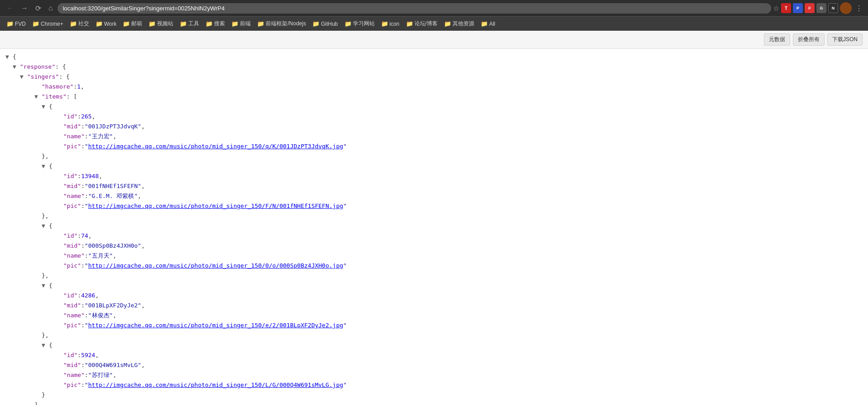  What do you see at coordinates (106, 24) in the screenshot?
I see `bookmark-item-Work: 📁Work` at bounding box center [106, 24].